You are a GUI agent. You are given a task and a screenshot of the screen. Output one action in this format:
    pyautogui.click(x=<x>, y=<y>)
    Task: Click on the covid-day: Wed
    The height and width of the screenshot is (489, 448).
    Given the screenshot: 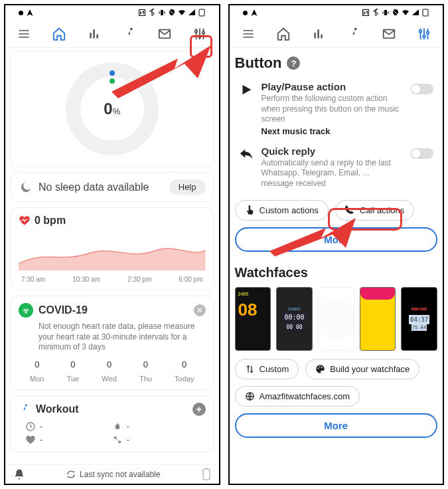 What is the action you would take?
    pyautogui.click(x=109, y=379)
    